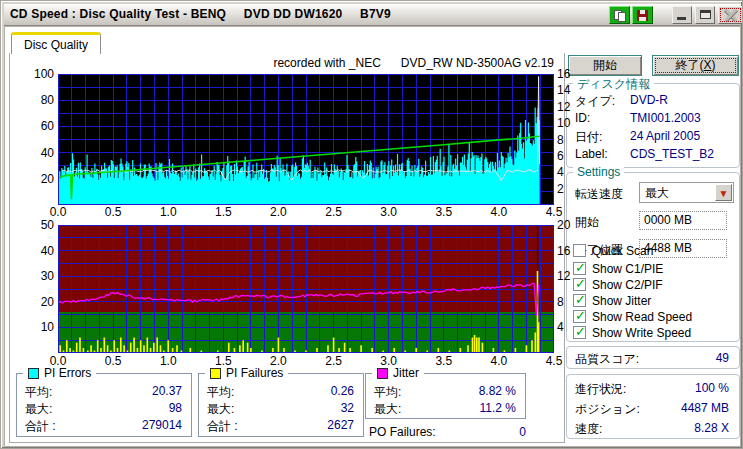  I want to click on disc-date-value: 24 April 2005, so click(665, 136).